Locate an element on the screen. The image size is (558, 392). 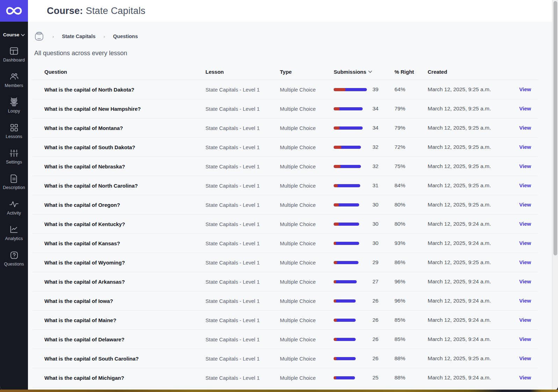
chevron-down-icon is located at coordinates (23, 35).